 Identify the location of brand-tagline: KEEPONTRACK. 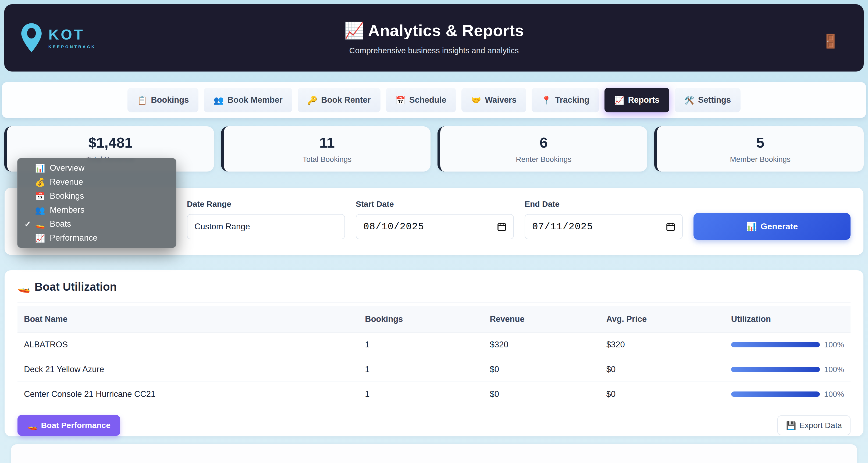
(72, 47).